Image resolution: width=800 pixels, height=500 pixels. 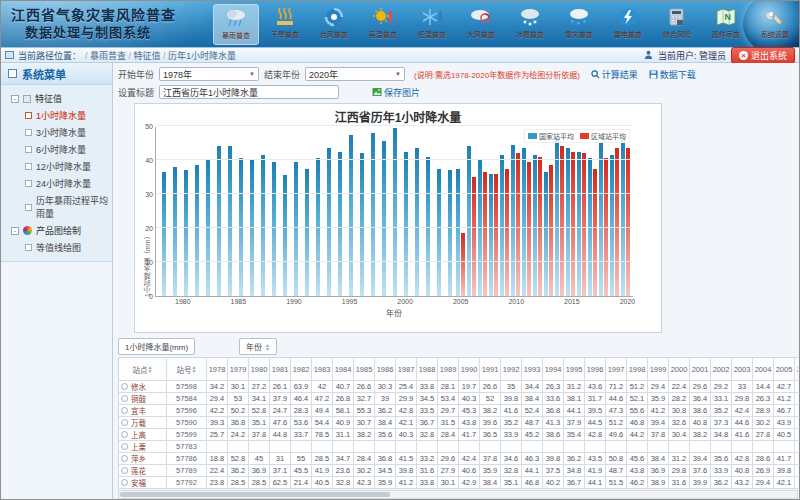 I want to click on station-code-cell: 57599, so click(x=187, y=435).